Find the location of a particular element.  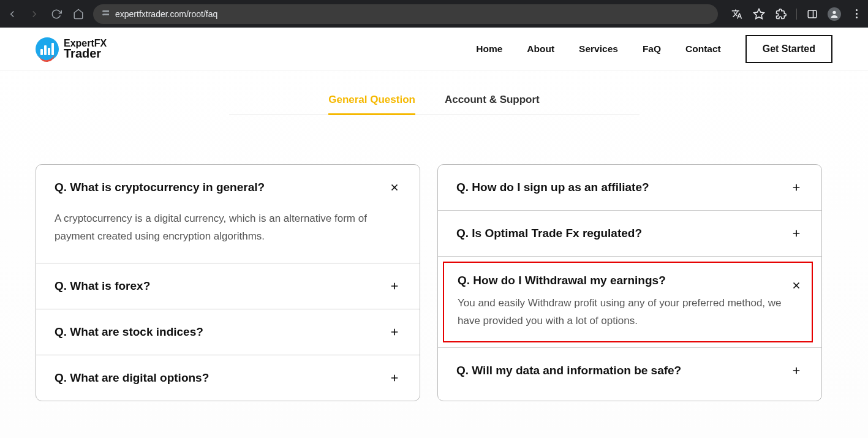

faq-item-digital-options: Q. What are digital options? is located at coordinates (228, 378).